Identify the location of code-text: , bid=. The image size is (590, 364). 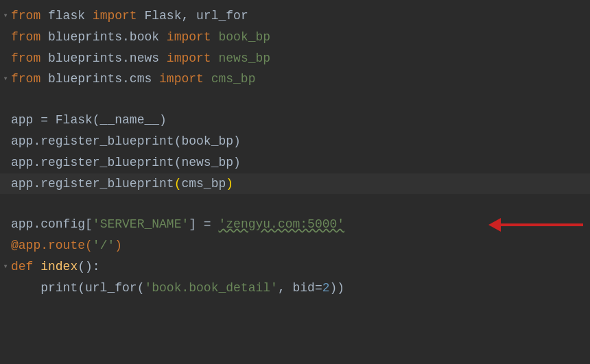
(300, 288).